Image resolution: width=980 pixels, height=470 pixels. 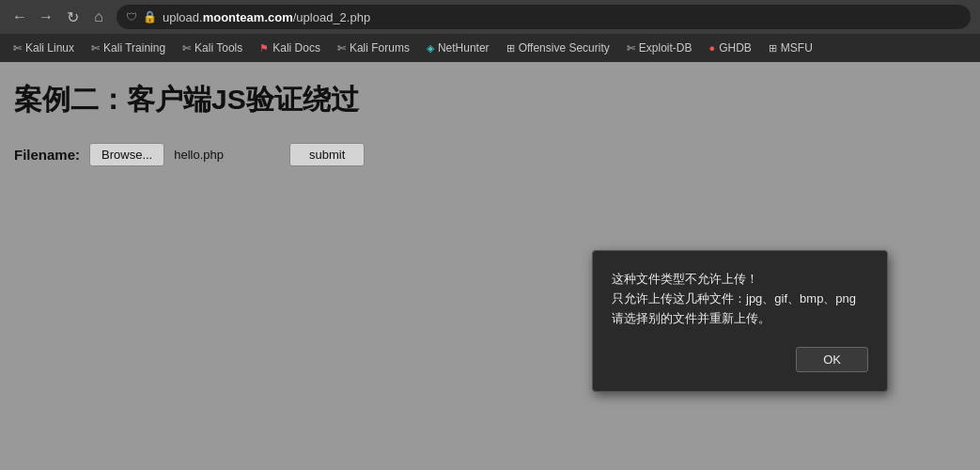 I want to click on bookmark-offensive-security: ⊞ Offensive Security, so click(x=558, y=48).